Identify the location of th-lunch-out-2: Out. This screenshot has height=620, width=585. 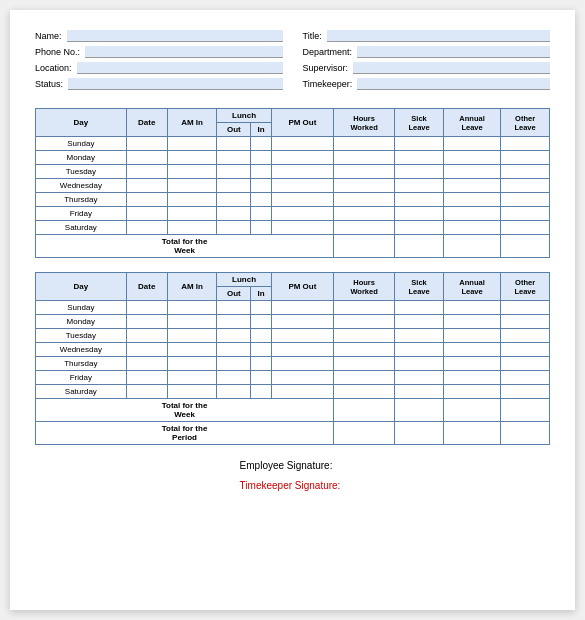
(234, 294).